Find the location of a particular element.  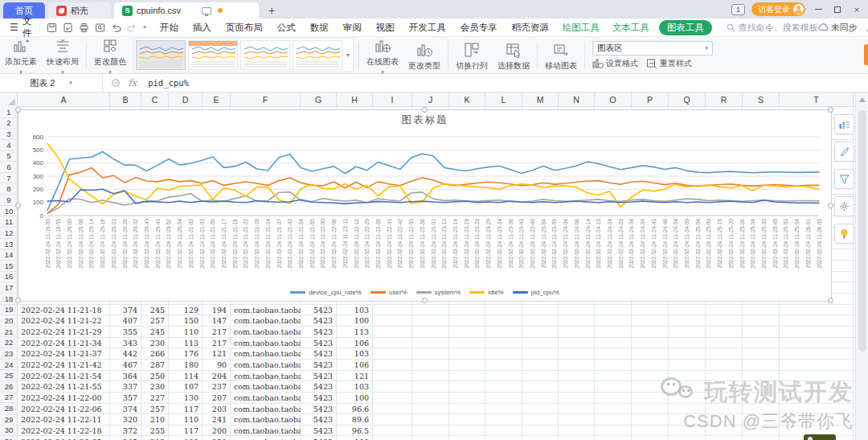

cell: 227 is located at coordinates (155, 398).